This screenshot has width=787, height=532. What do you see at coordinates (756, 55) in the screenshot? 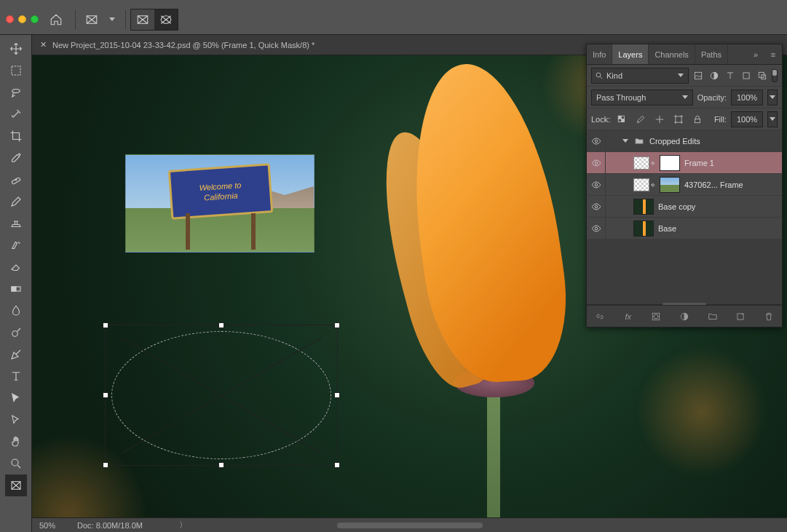
I see `panel-expand-icon: »` at bounding box center [756, 55].